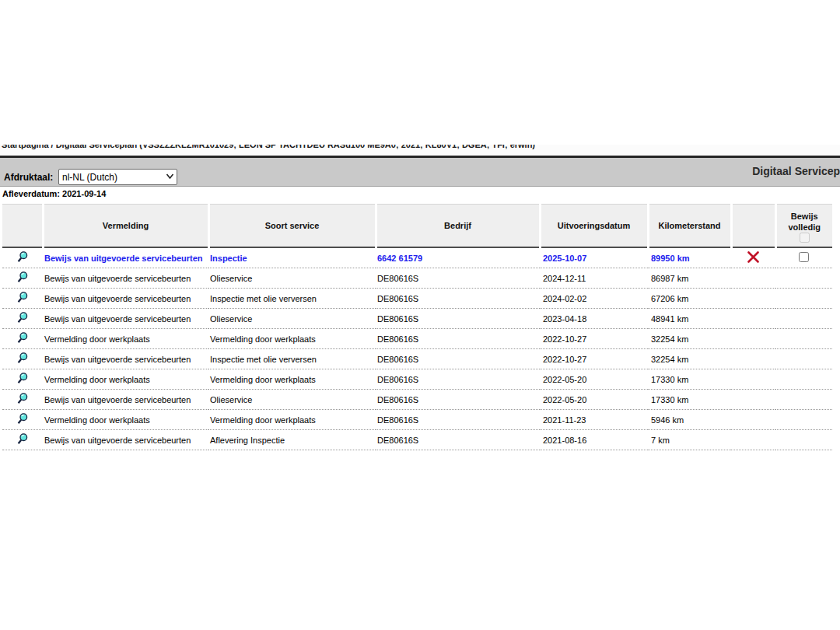  Describe the element at coordinates (689, 278) in the screenshot. I see `cell-kilometerstand: 86987 km` at that location.